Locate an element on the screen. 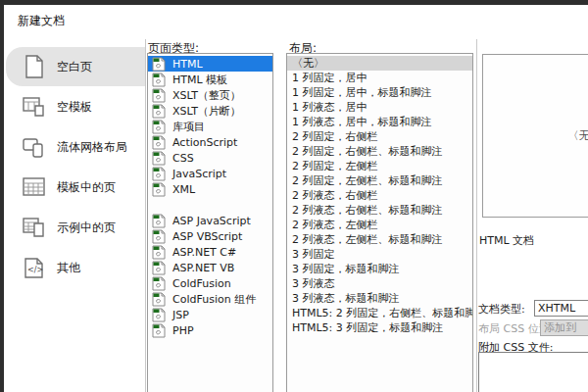 The width and height of the screenshot is (588, 392). page-type-item: ColdFusion 组件 is located at coordinates (210, 299).